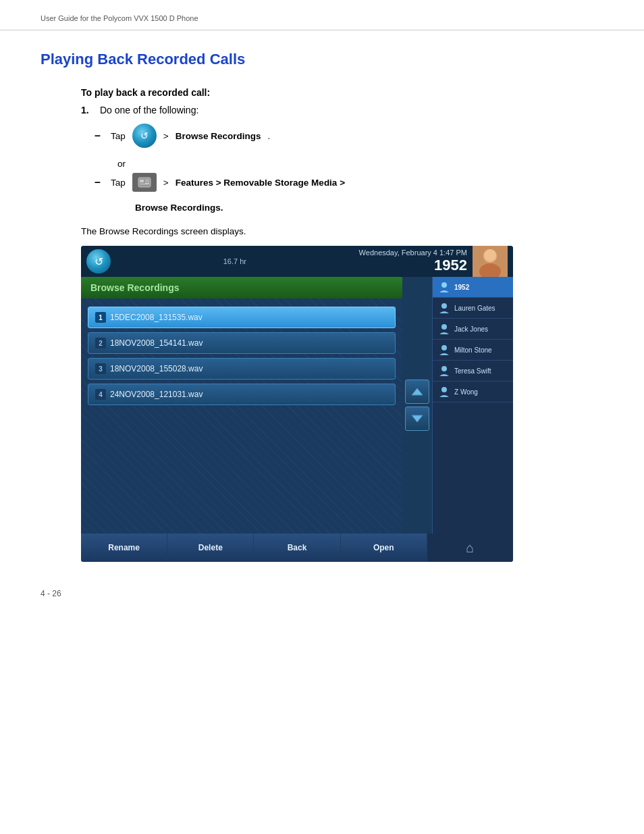  I want to click on contact-item-lauren: Lauren Gates, so click(473, 308).